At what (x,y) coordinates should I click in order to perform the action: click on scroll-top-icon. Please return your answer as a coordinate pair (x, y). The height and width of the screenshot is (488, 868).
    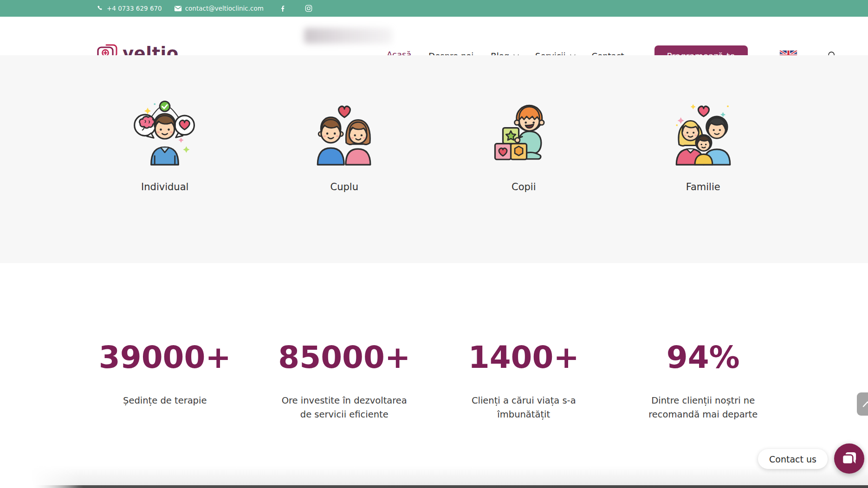
    Looking at the image, I should click on (864, 404).